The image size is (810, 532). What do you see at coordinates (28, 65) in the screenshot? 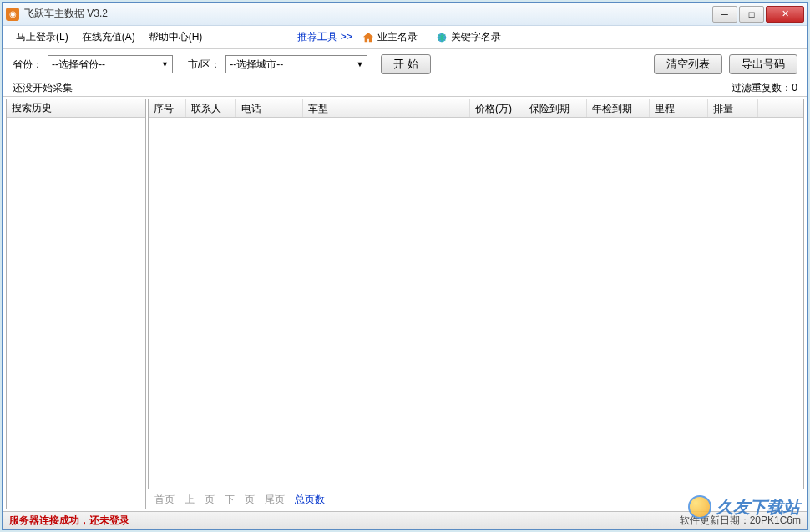
I see `province-label: 省份：` at bounding box center [28, 65].